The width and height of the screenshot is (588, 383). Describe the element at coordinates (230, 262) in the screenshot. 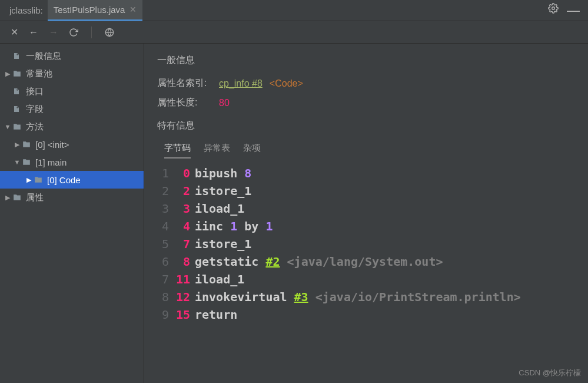

I see `bc-token: getstatic` at that location.